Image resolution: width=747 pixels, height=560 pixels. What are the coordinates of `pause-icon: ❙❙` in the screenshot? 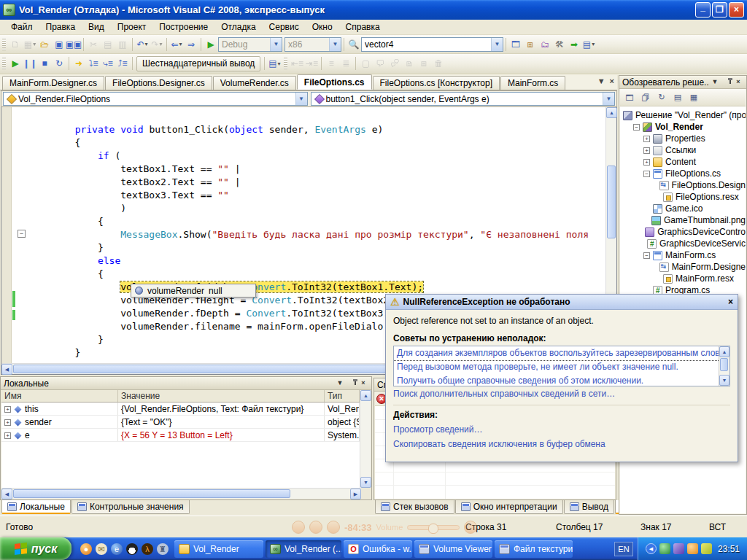 It's located at (30, 63).